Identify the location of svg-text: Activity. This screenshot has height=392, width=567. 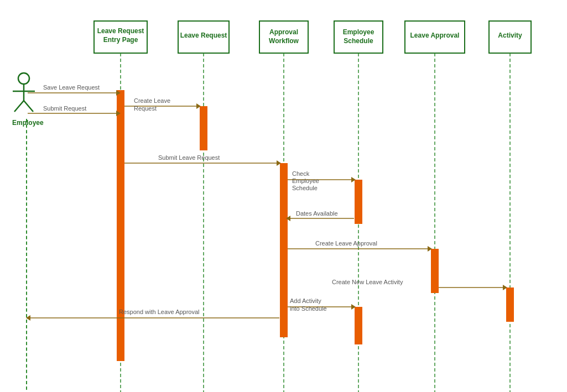
(510, 35).